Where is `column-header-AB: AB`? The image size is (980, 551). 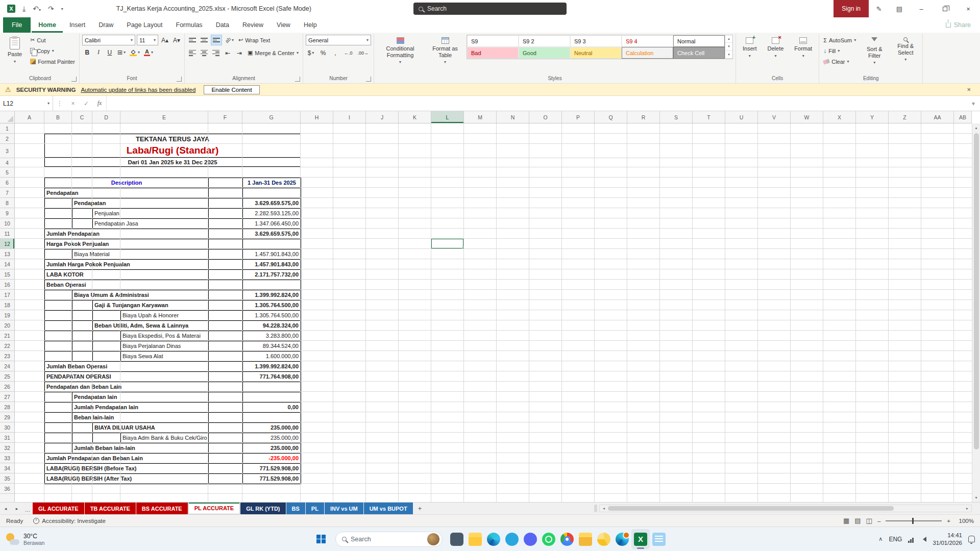
column-header-AB: AB is located at coordinates (963, 117).